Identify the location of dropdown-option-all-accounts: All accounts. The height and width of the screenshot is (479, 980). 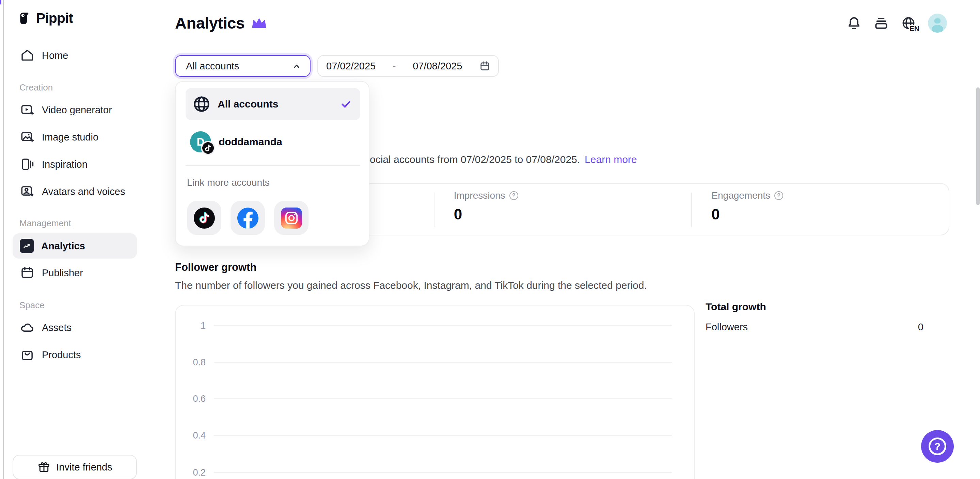
(273, 104).